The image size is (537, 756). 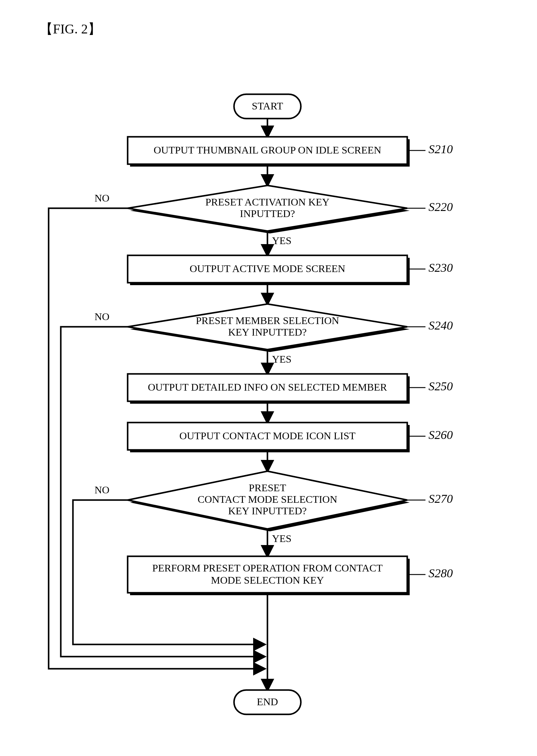 What do you see at coordinates (70, 29) in the screenshot?
I see `figure-label: 【FIG. 2】` at bounding box center [70, 29].